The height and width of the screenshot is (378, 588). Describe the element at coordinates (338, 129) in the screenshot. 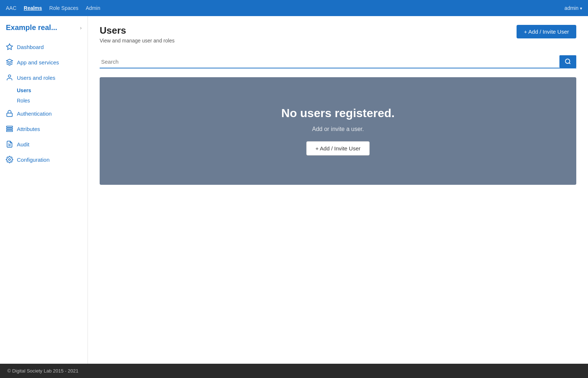

I see `empty-state-subtitle: Add or invite a user.` at that location.